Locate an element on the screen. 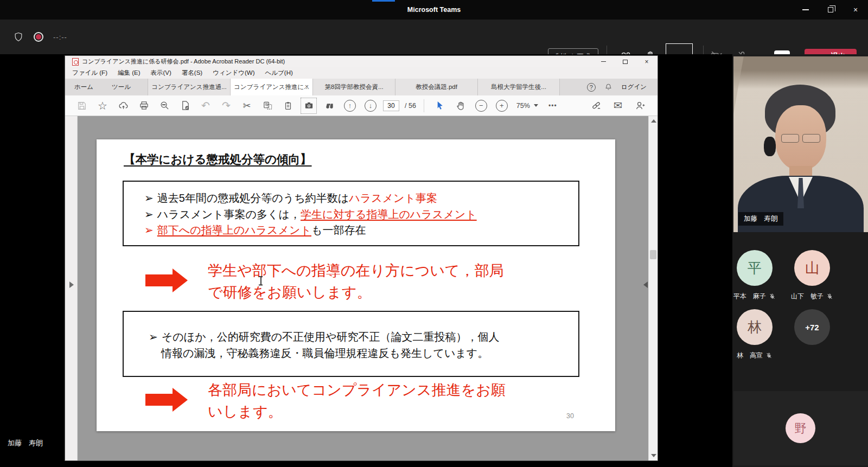 The height and width of the screenshot is (467, 868). doc-tab-1-active: コンプライアンス推進に...× is located at coordinates (271, 87).